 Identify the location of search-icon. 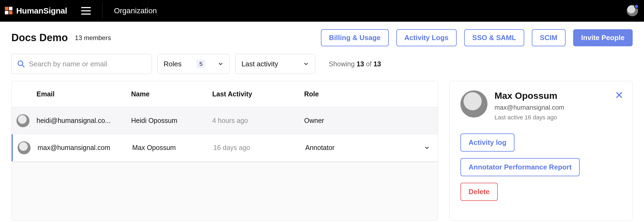
(21, 64).